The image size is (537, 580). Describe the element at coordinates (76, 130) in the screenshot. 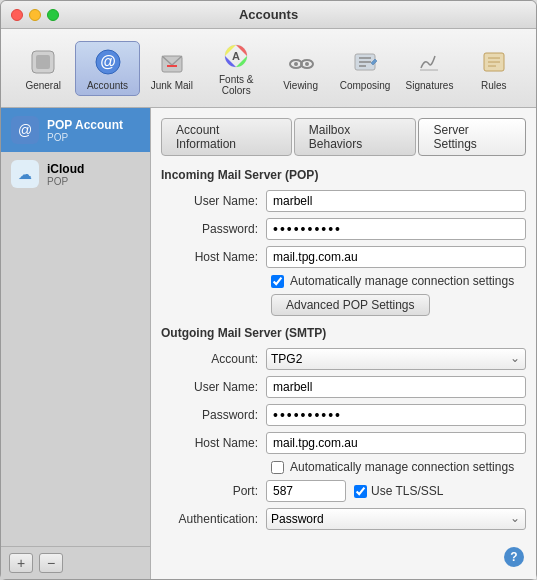

I see `account-item-pop: @ POP Account POP` at that location.